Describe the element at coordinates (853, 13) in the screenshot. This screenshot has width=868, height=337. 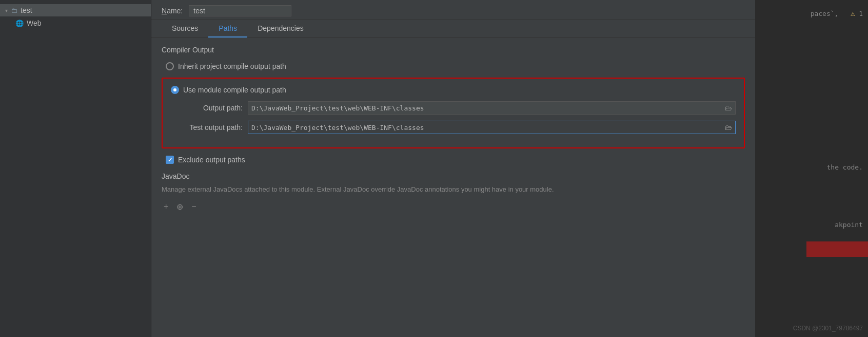
I see `warning-icon: ⚠` at that location.